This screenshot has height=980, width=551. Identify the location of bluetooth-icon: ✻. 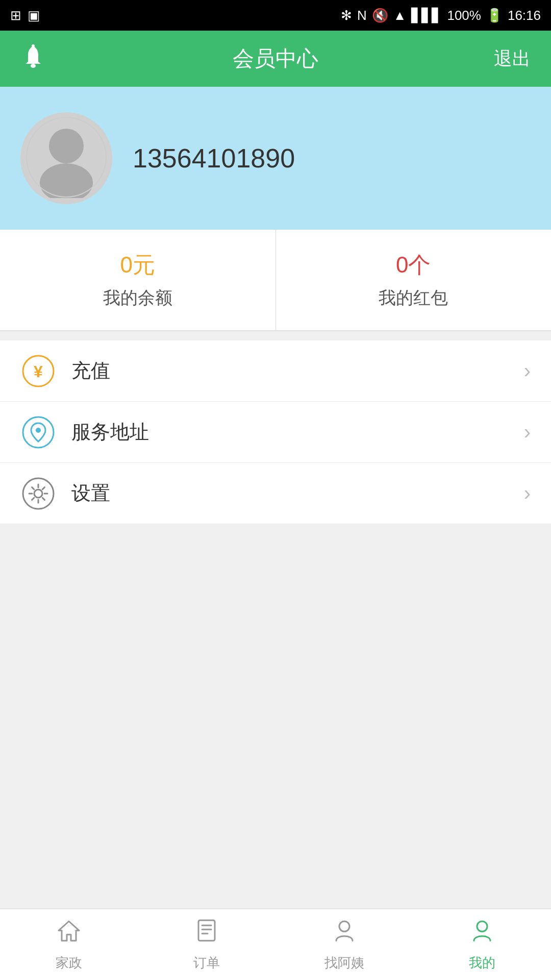
(346, 15).